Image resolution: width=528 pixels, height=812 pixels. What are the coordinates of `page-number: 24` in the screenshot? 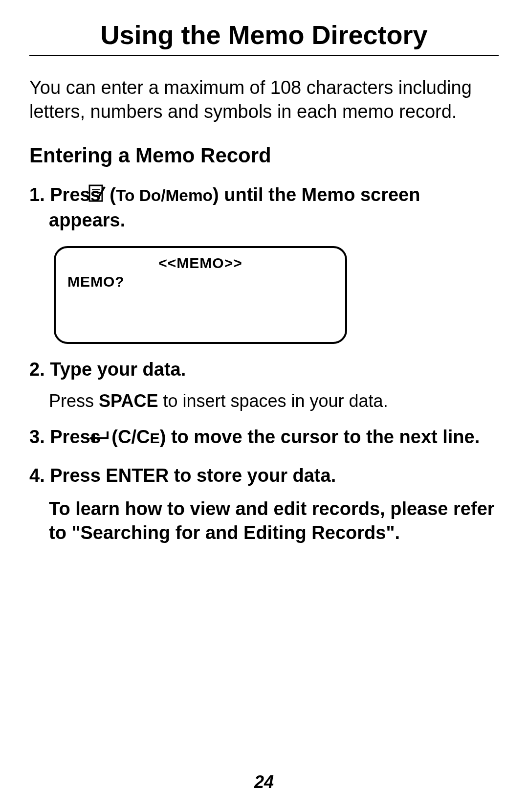 It's located at (264, 782).